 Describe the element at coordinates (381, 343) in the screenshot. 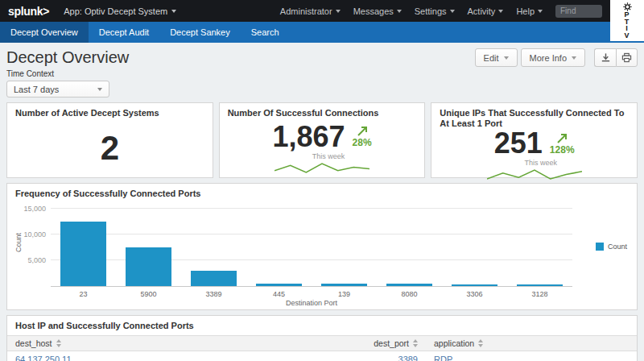

I see `column-header-dest-port: dest_port` at that location.